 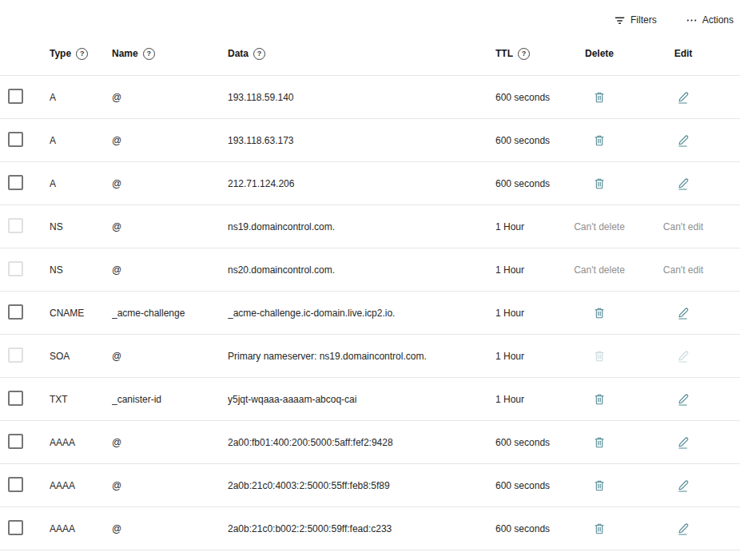 I want to click on filters-button: Filters, so click(x=635, y=21).